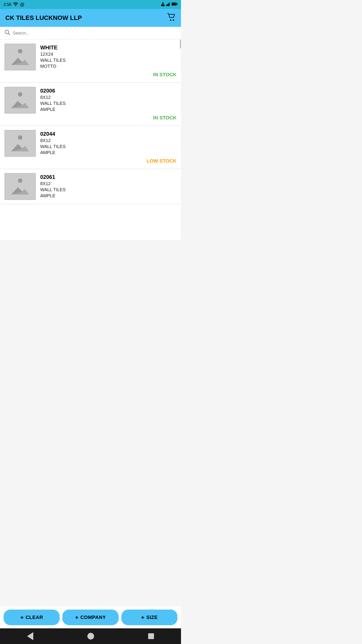  I want to click on status-right, so click(169, 4).